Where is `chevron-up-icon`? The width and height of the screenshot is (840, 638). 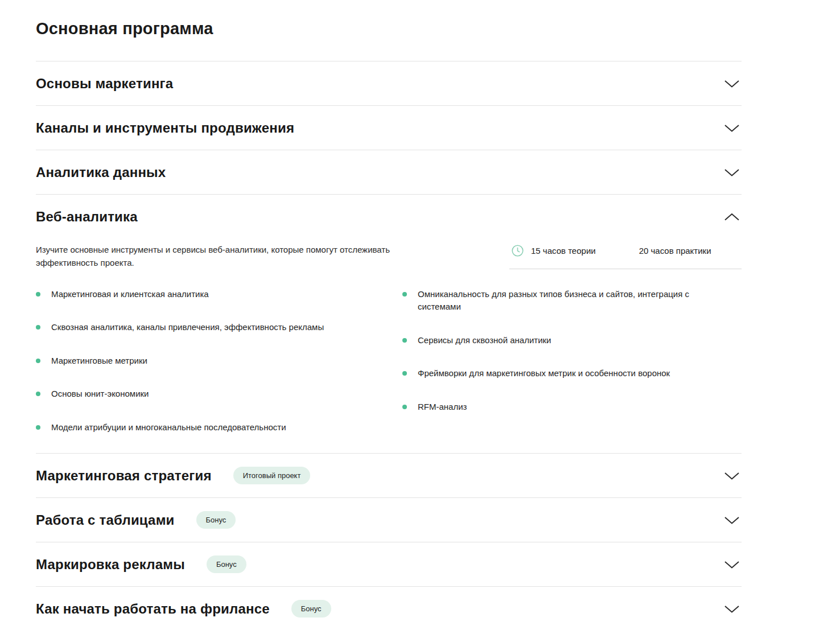 chevron-up-icon is located at coordinates (732, 217).